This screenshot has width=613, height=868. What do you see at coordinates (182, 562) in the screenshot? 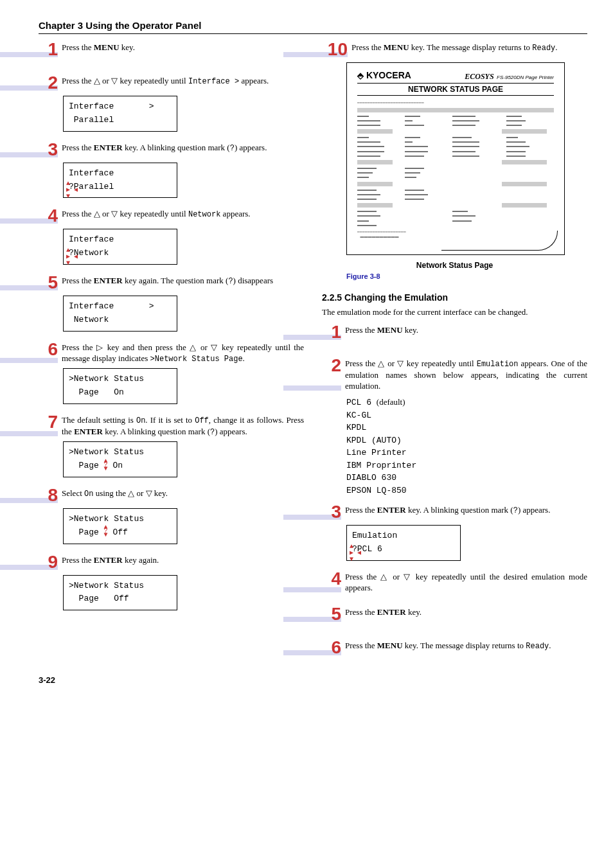
I see `step-text: Press the ENTER key again.` at bounding box center [182, 562].